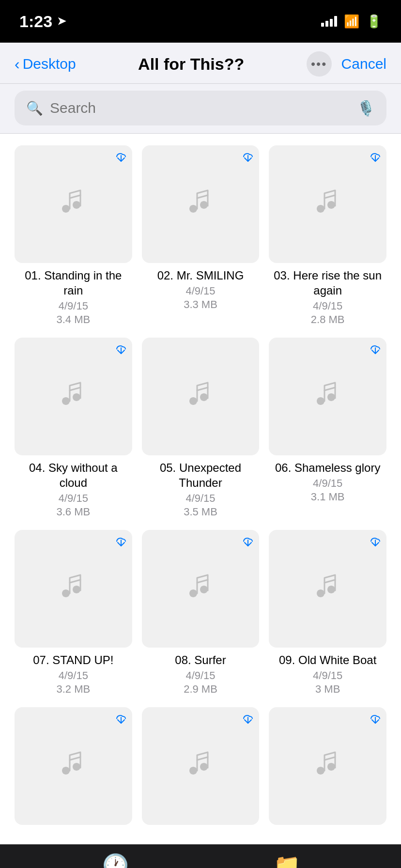 The width and height of the screenshot is (401, 868). What do you see at coordinates (329, 21) in the screenshot?
I see `signal-icon` at bounding box center [329, 21].